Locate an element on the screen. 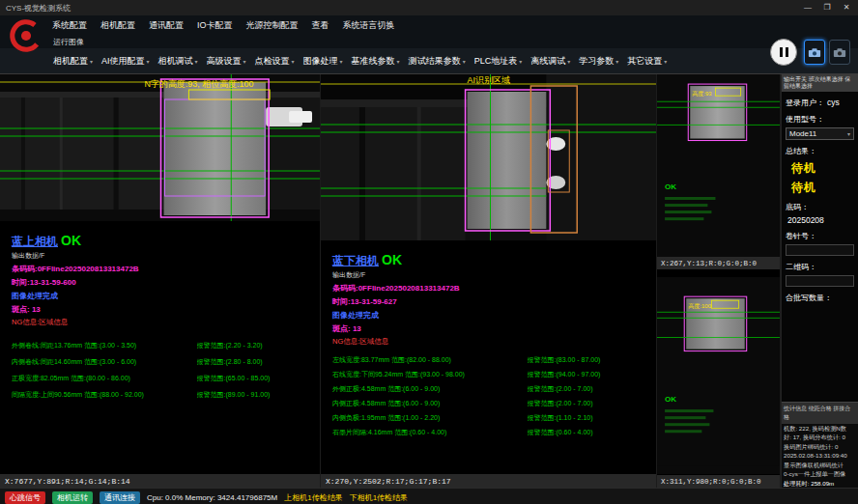 Image resolution: width=858 pixels, height=504 pixels. maximize-button: ❐ is located at coordinates (827, 8).